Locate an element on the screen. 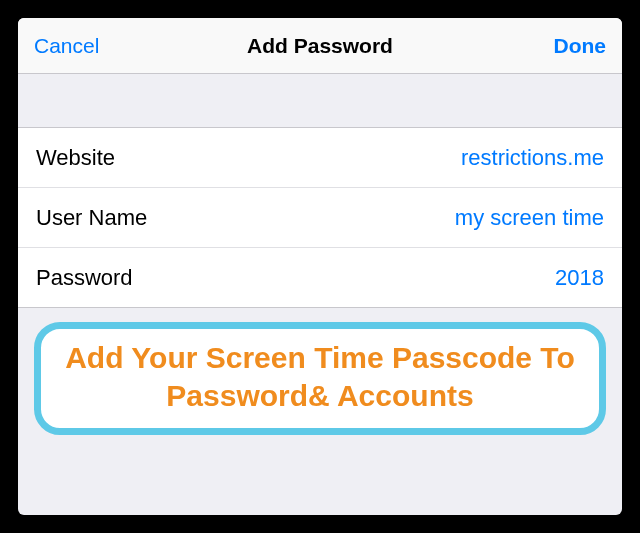  username-row: User Name is located at coordinates (320, 218).